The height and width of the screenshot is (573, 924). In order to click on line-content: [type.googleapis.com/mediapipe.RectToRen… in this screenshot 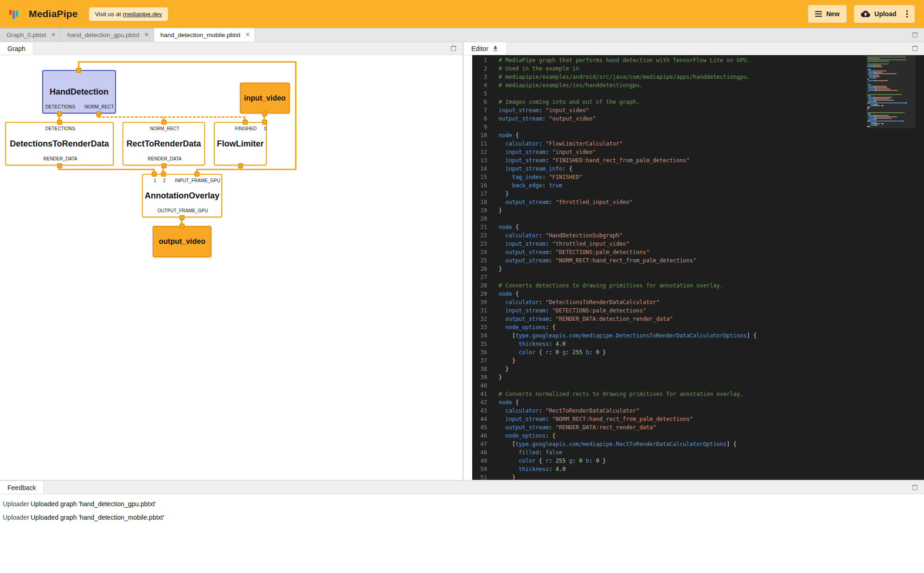, I will do `click(614, 444)`.